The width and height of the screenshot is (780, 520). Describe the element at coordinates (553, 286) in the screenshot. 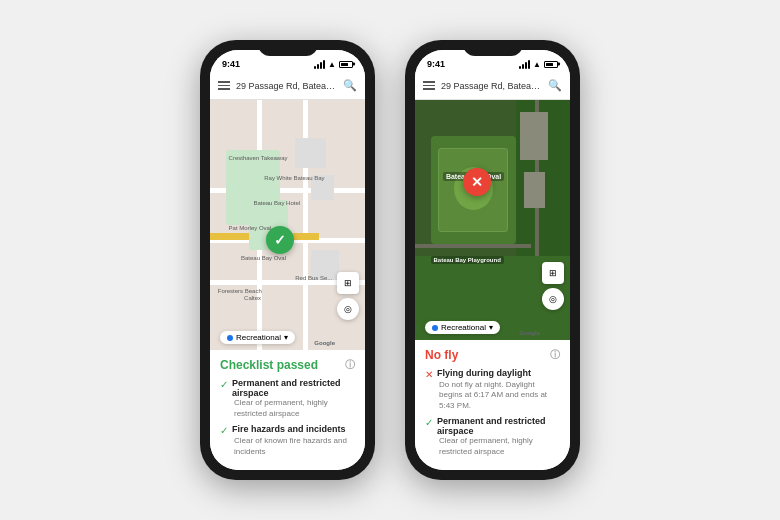

I see `map-controls-right: ⊞ ◎` at that location.